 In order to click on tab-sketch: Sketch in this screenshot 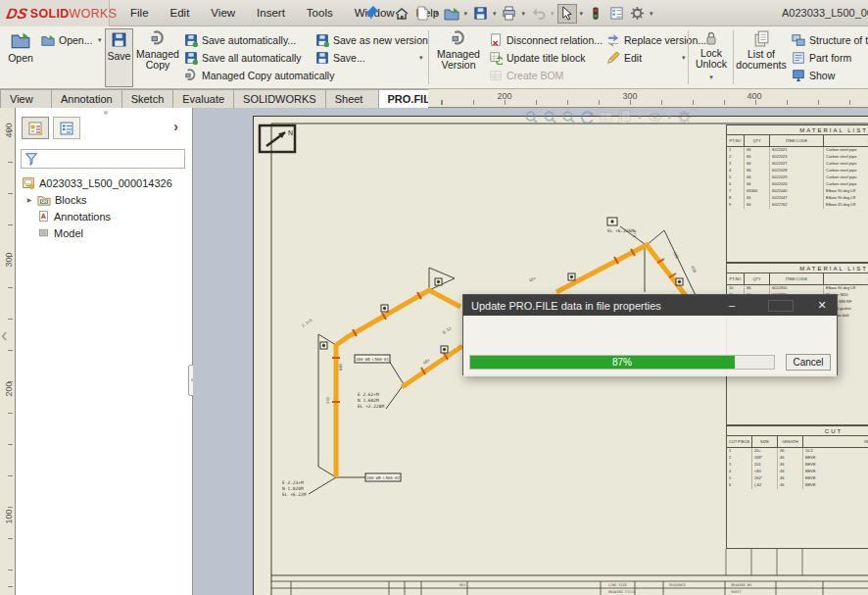, I will do `click(148, 98)`.